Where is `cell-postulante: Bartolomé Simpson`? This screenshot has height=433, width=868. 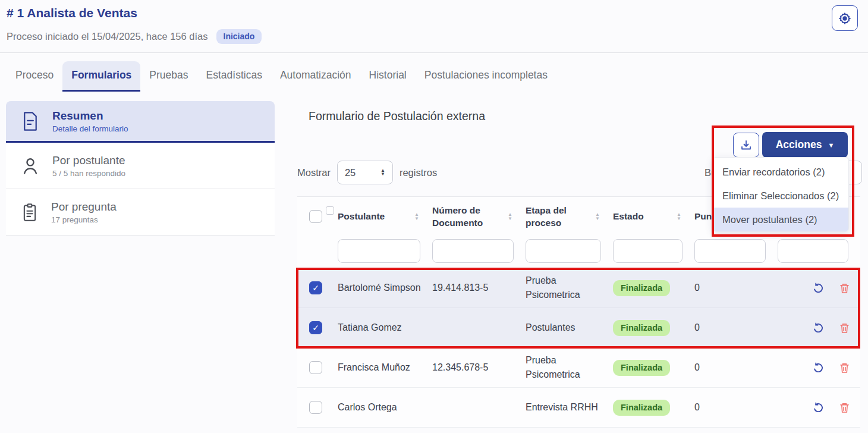 cell-postulante: Bartolomé Simpson is located at coordinates (385, 288).